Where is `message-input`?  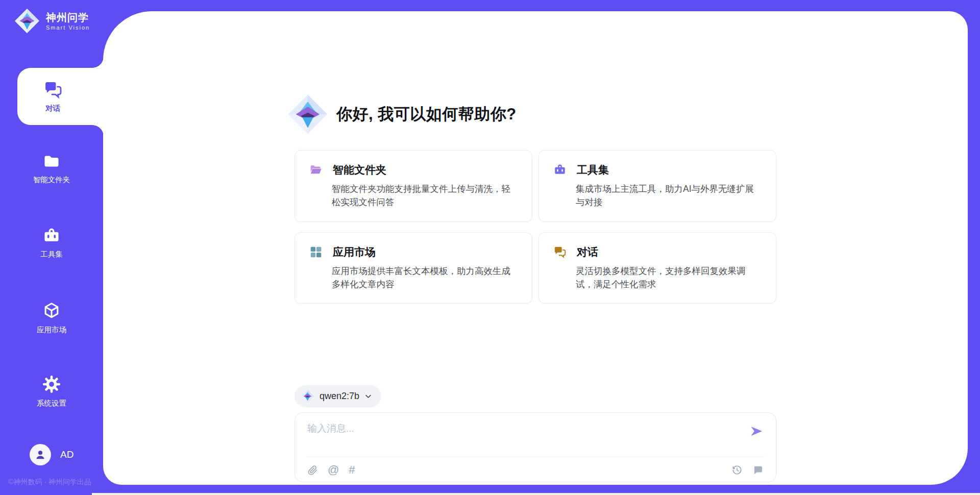
message-input is located at coordinates (507, 429).